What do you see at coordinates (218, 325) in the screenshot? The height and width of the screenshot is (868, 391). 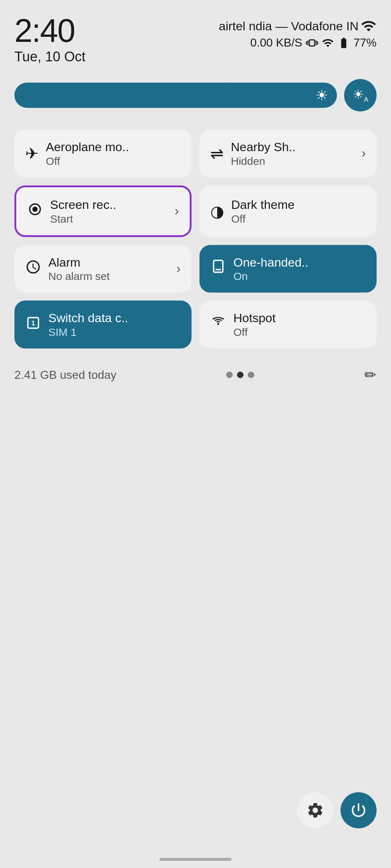 I see `hotspot-icon` at bounding box center [218, 325].